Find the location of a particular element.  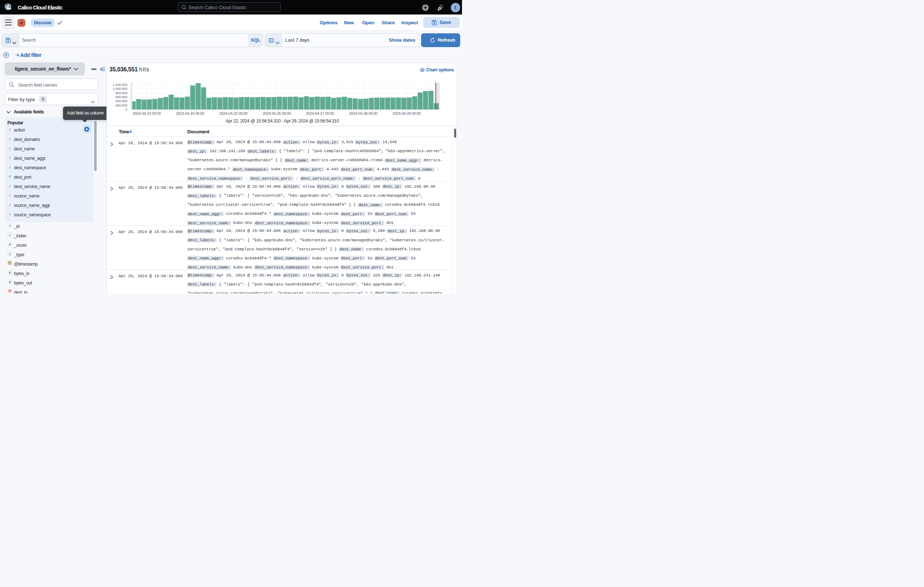

svg-text: 2024-04-23 00:00 is located at coordinates (147, 114).